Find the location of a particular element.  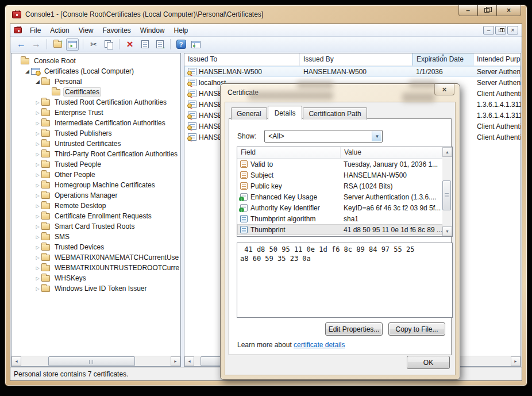

properties-icon is located at coordinates (145, 45).